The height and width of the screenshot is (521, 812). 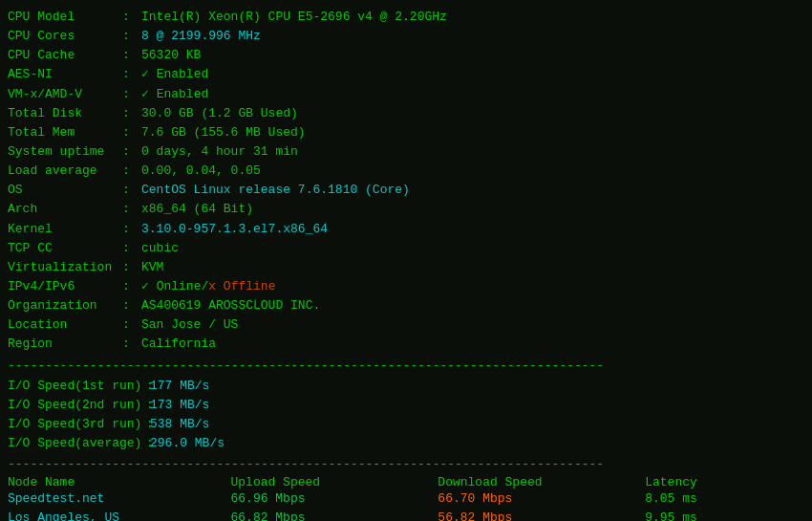 What do you see at coordinates (724, 482) in the screenshot?
I see `header-latency: Latency` at bounding box center [724, 482].